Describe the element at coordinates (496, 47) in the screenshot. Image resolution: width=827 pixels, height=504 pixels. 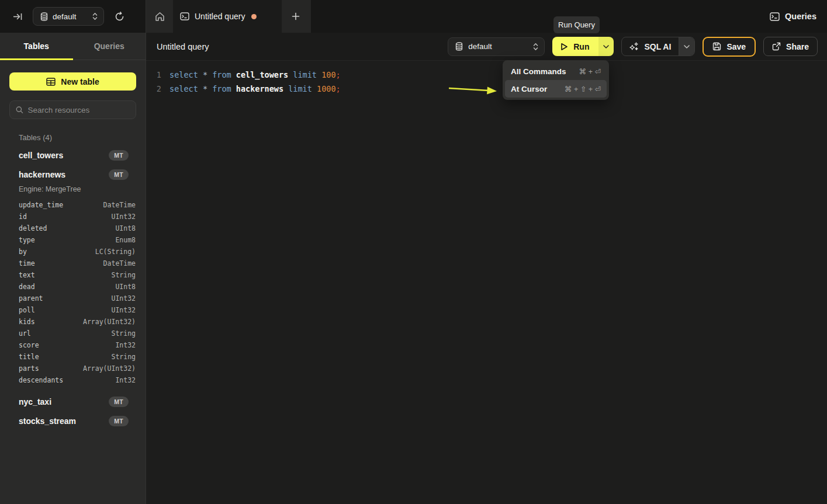
I see `toolbar-database-selector: default` at that location.